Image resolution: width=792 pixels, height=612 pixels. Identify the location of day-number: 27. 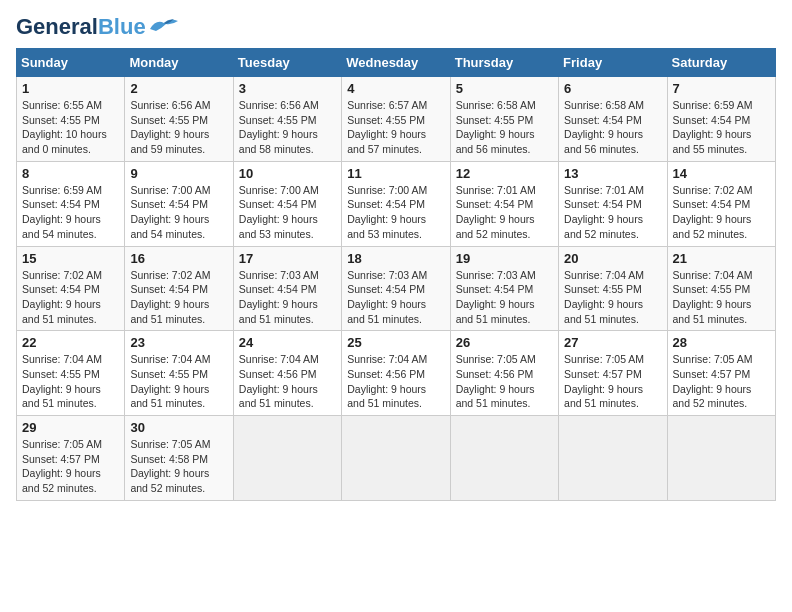
(612, 342).